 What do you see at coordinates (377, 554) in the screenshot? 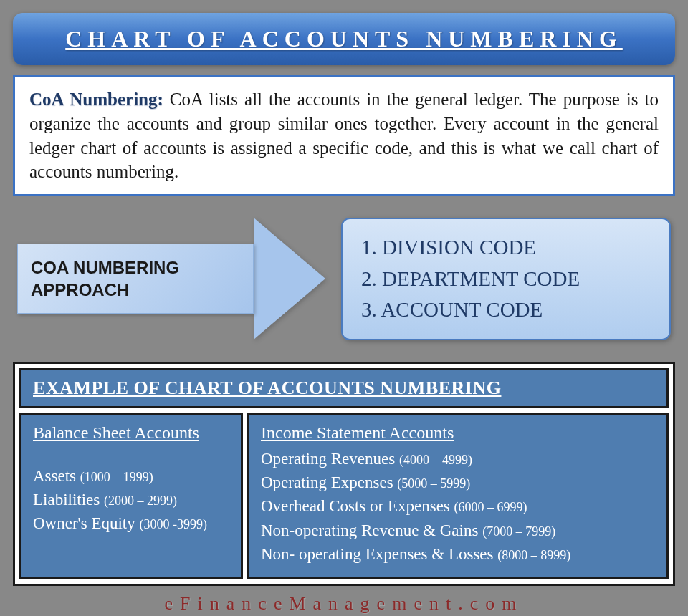
I see `account-name: Non- operating Expenses & Losses` at bounding box center [377, 554].